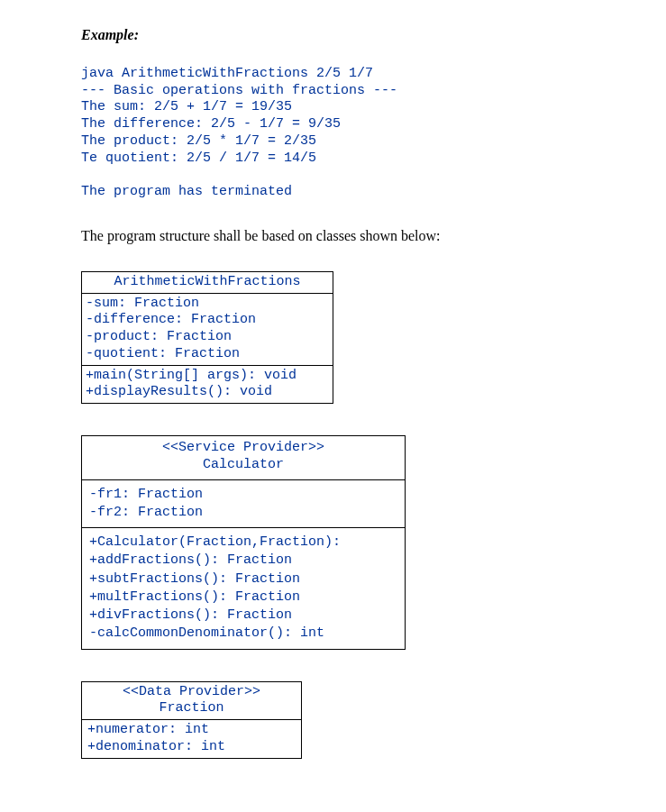 The image size is (666, 812). What do you see at coordinates (187, 191) in the screenshot?
I see `code-line: The program has terminated` at bounding box center [187, 191].